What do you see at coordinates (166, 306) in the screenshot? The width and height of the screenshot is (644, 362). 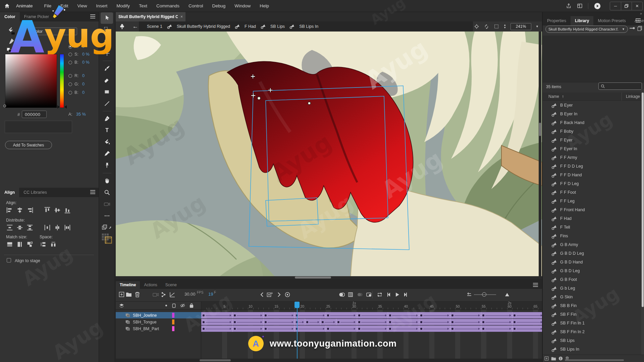 I see `highlight-dot-icon` at bounding box center [166, 306].